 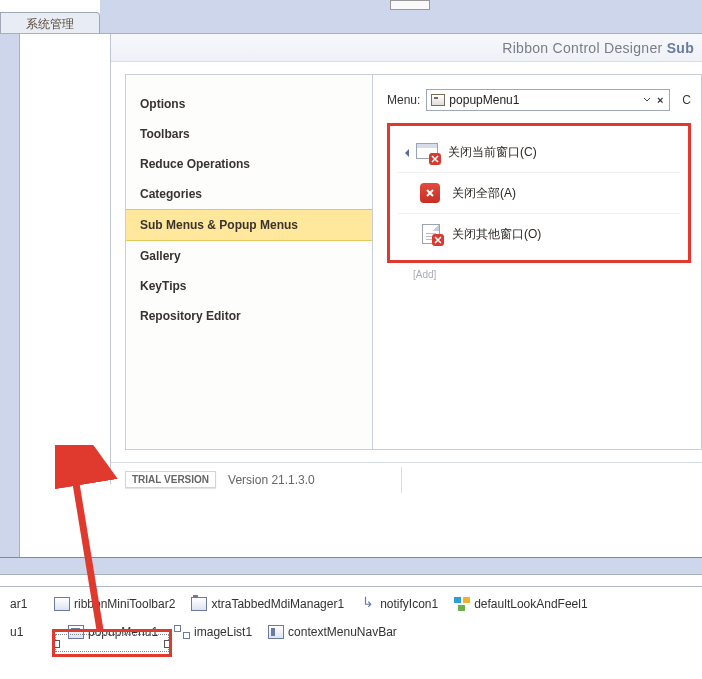 I want to click on close-all-icon, so click(x=431, y=193).